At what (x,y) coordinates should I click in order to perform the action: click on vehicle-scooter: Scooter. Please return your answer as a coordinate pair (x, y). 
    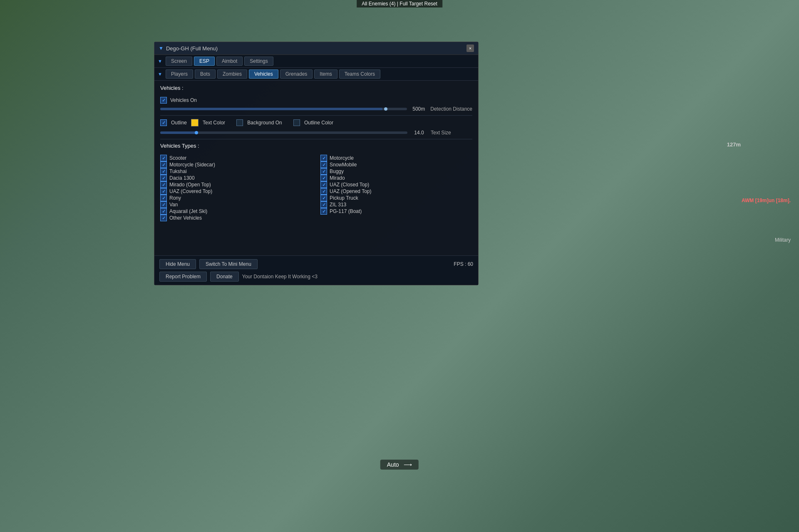
    Looking at the image, I should click on (236, 158).